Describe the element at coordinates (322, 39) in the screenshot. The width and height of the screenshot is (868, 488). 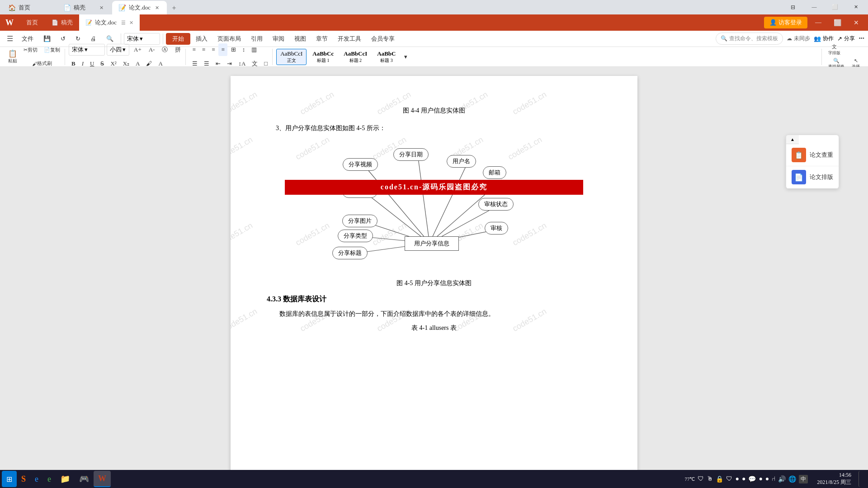
I see `menu-chapter: 章节` at that location.